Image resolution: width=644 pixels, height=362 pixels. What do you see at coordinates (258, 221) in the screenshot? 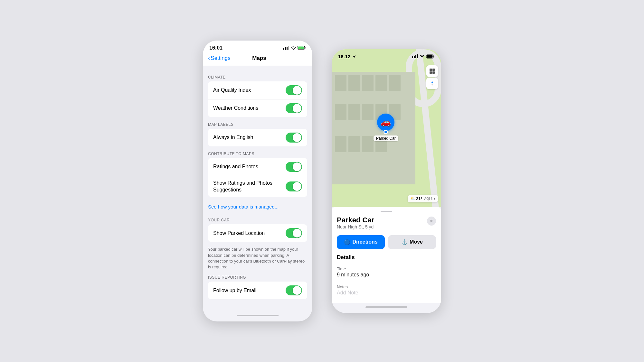
I see `section-label-your-car: YOUR CAR` at bounding box center [258, 221].